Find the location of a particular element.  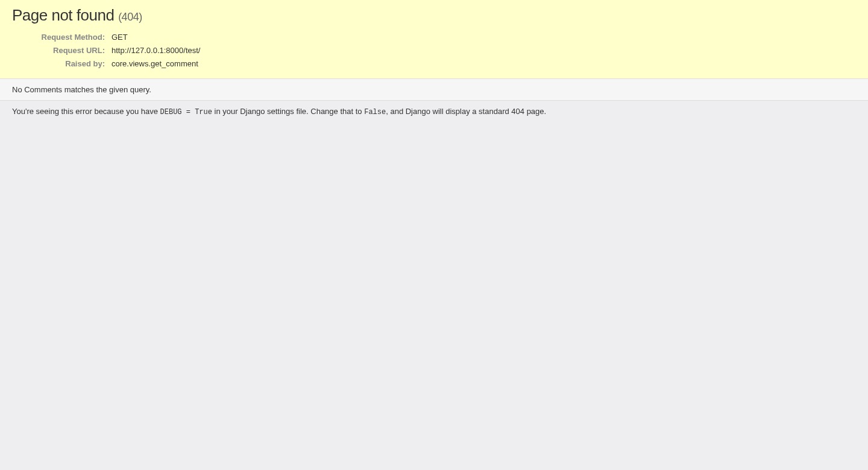

info-message: No Comments matches the given query. is located at coordinates (434, 89).